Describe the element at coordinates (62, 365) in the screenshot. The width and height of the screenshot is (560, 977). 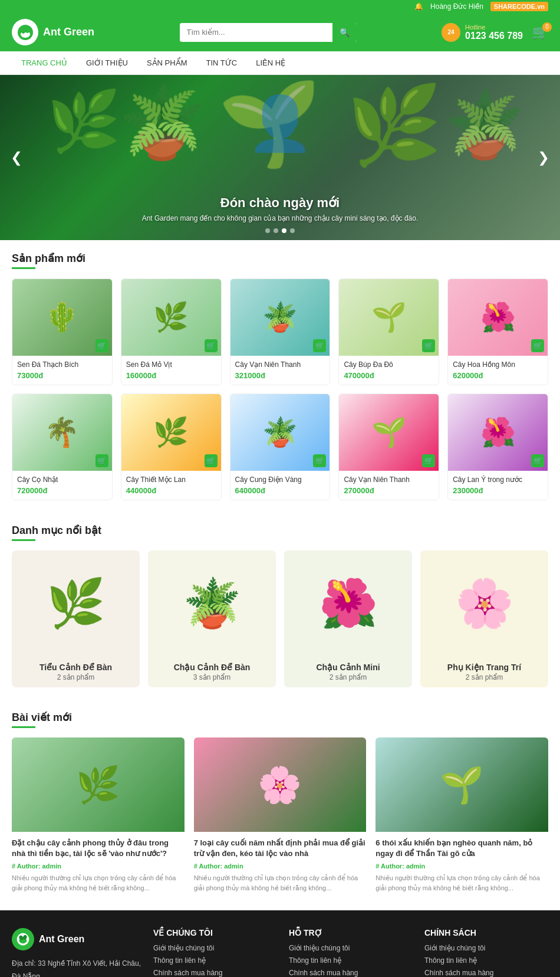
I see `product-name-0: Sen Đá Thạch Bích` at that location.